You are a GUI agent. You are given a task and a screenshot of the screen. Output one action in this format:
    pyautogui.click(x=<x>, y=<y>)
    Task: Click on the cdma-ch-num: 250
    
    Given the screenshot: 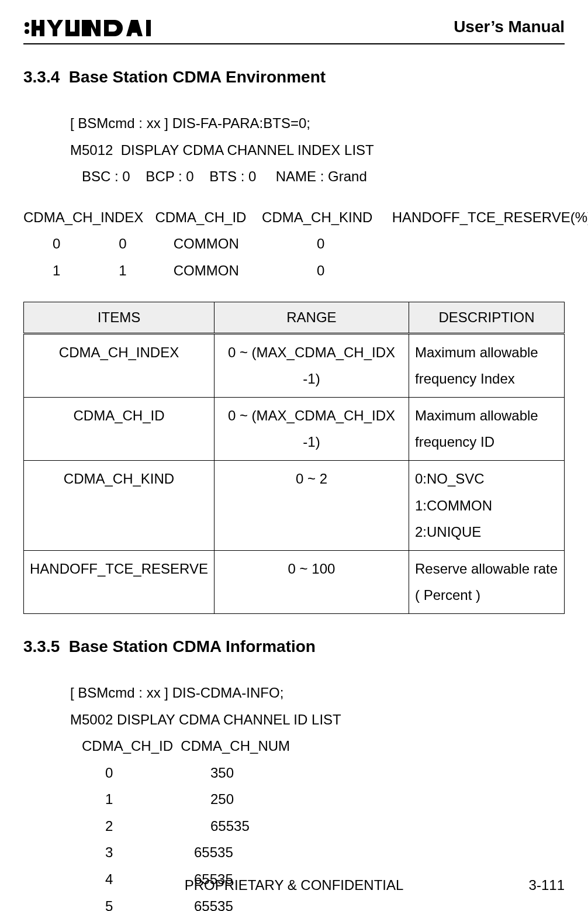 What is the action you would take?
    pyautogui.click(x=222, y=799)
    